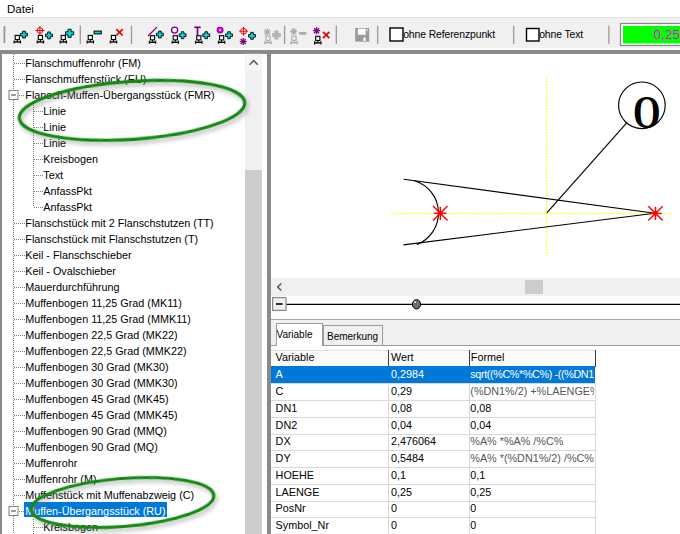  What do you see at coordinates (647, 112) in the screenshot?
I see `svg-text: O` at bounding box center [647, 112].